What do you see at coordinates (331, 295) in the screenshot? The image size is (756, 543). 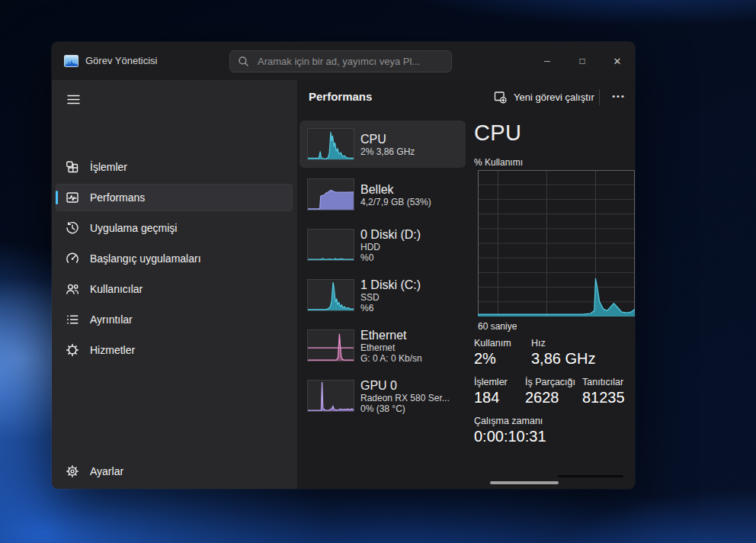 I see `disk-c-sparkline` at bounding box center [331, 295].